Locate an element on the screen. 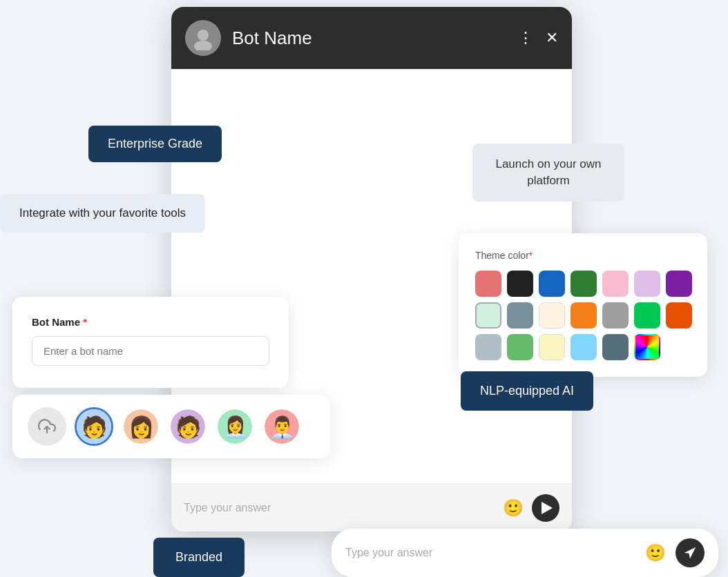 The width and height of the screenshot is (728, 577). chat-input-placeholder: Type your answer is located at coordinates (339, 508).